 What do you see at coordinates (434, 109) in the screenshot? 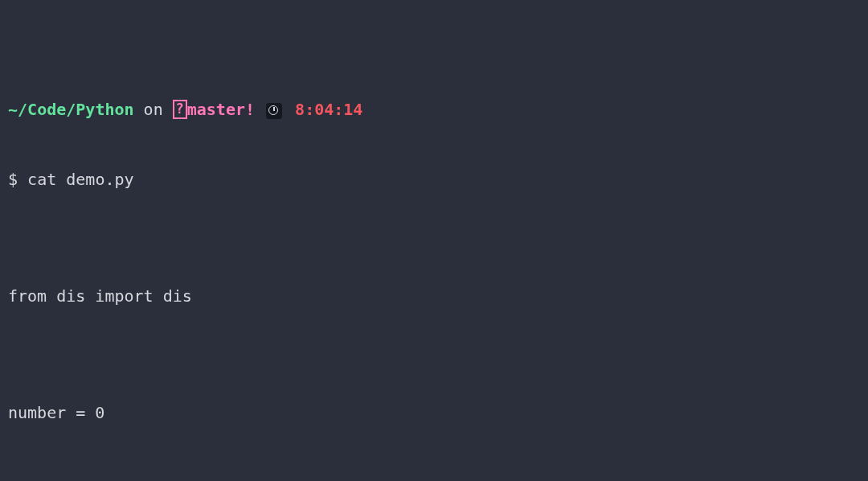
I see `prompt-line-1: ~/Code/Python on ?master! 8:04:14` at bounding box center [434, 109].